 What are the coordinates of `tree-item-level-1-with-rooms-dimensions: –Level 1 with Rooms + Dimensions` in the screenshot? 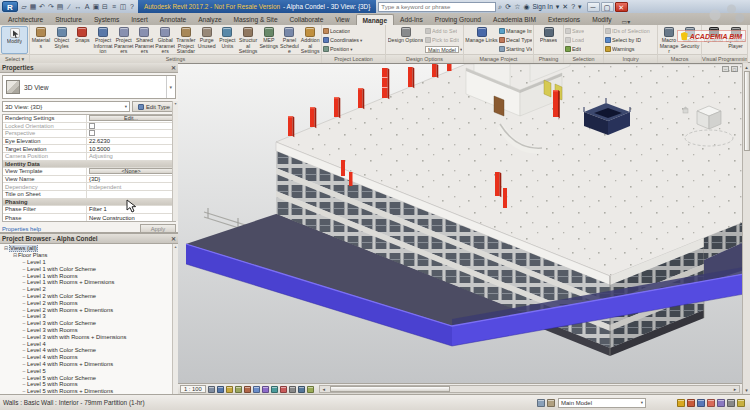 It's located at (89, 282).